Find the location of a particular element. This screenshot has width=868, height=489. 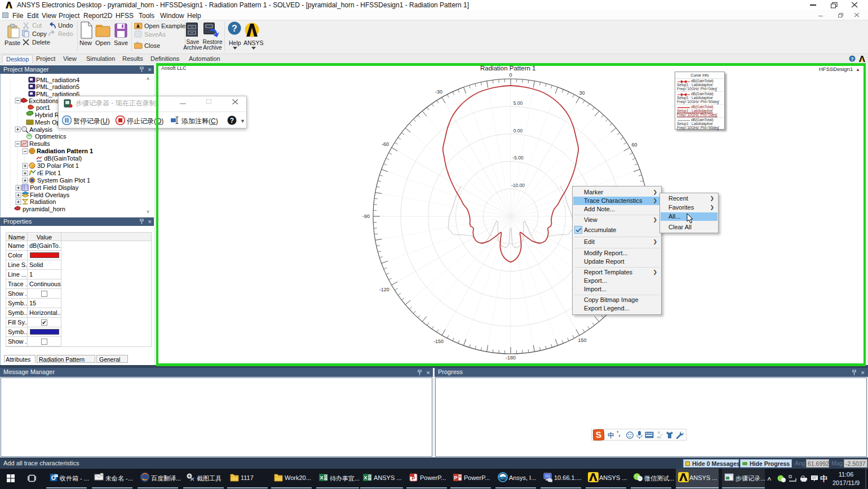

svg-text: e is located at coordinates (503, 477).